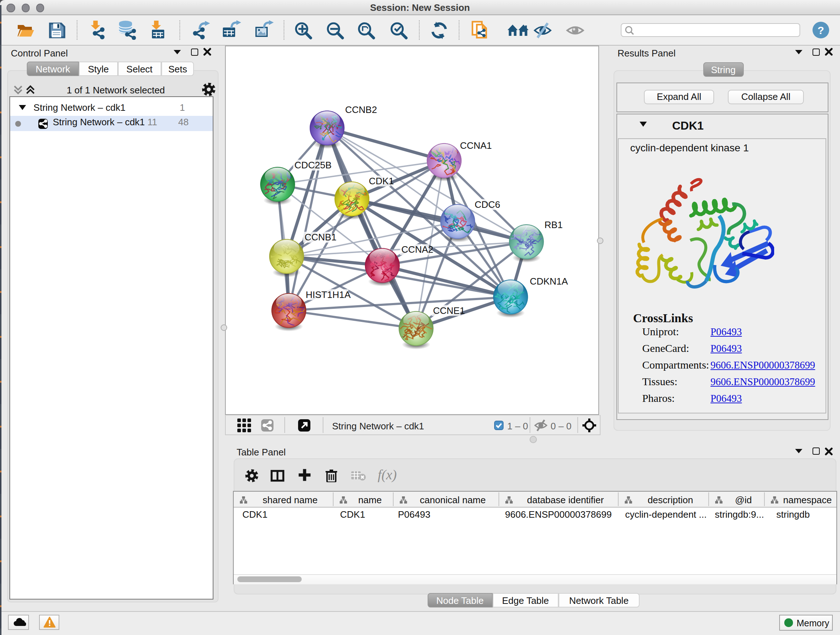 This screenshot has width=840, height=635. Describe the element at coordinates (417, 249) in the screenshot. I see `svg-text: CCNA2` at that location.